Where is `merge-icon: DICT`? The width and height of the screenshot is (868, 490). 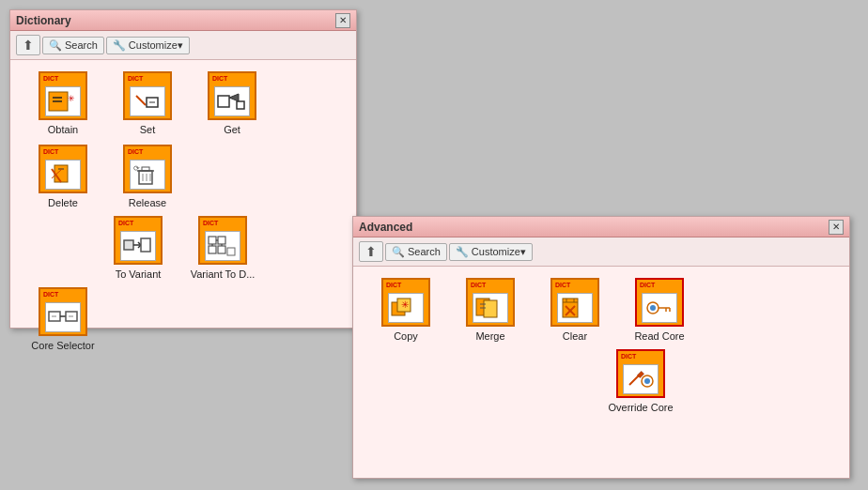
merge-icon: DICT is located at coordinates (490, 302).